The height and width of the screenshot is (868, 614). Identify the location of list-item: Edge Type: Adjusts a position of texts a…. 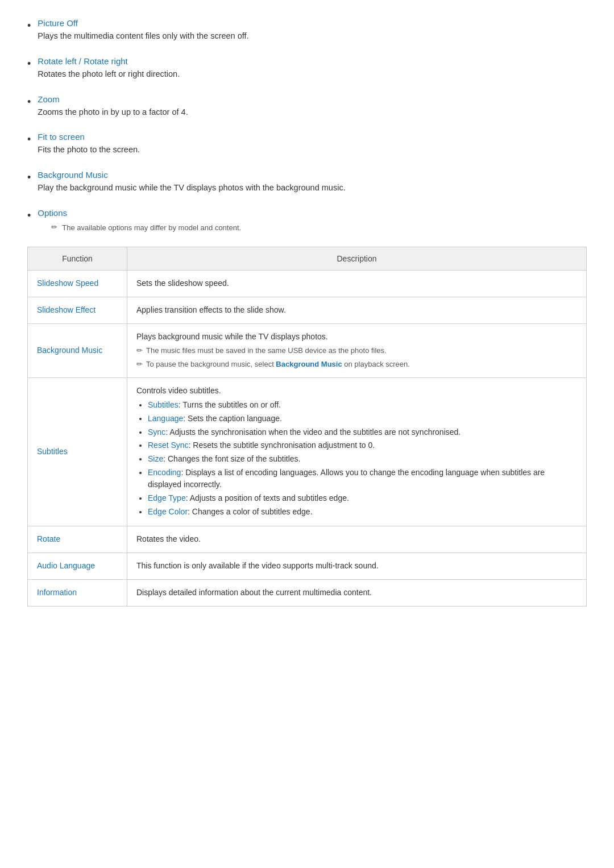
(363, 499).